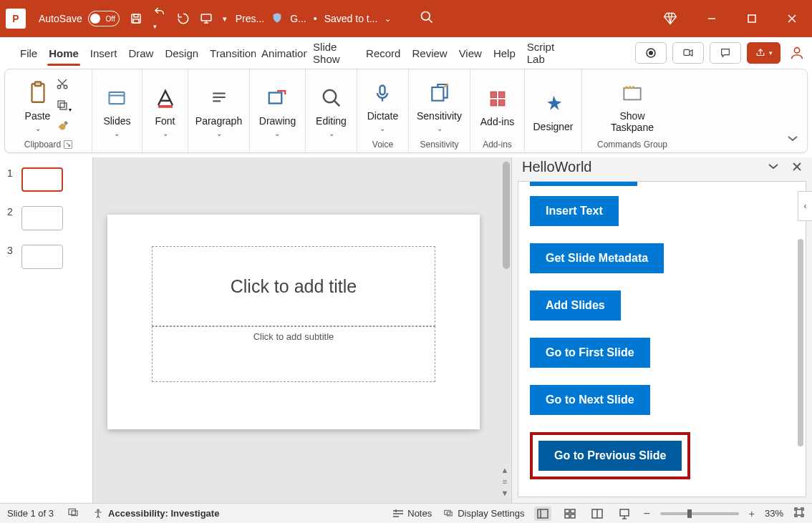 The height and width of the screenshot is (523, 812). What do you see at coordinates (712, 19) in the screenshot?
I see `minimize-button` at bounding box center [712, 19].